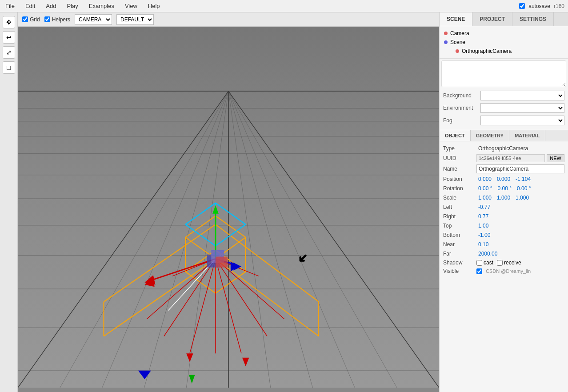 The image size is (568, 392). What do you see at coordinates (523, 179) in the screenshot?
I see `position-z: -1.104` at bounding box center [523, 179].